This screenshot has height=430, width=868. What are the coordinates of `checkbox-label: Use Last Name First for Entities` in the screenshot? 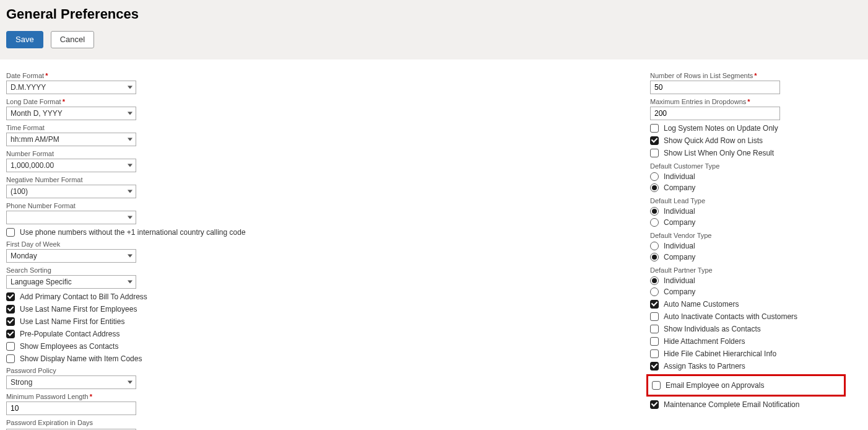 It's located at (72, 322).